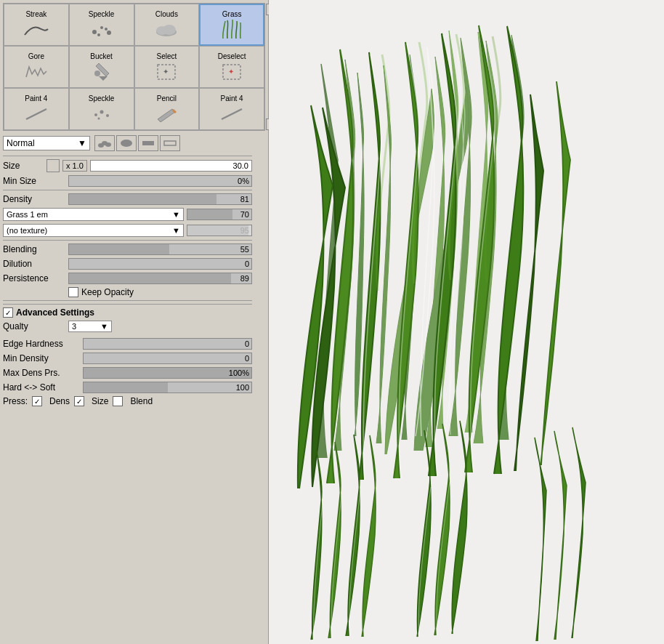  What do you see at coordinates (36, 15) in the screenshot?
I see `brush-streak-label: Streak` at bounding box center [36, 15].